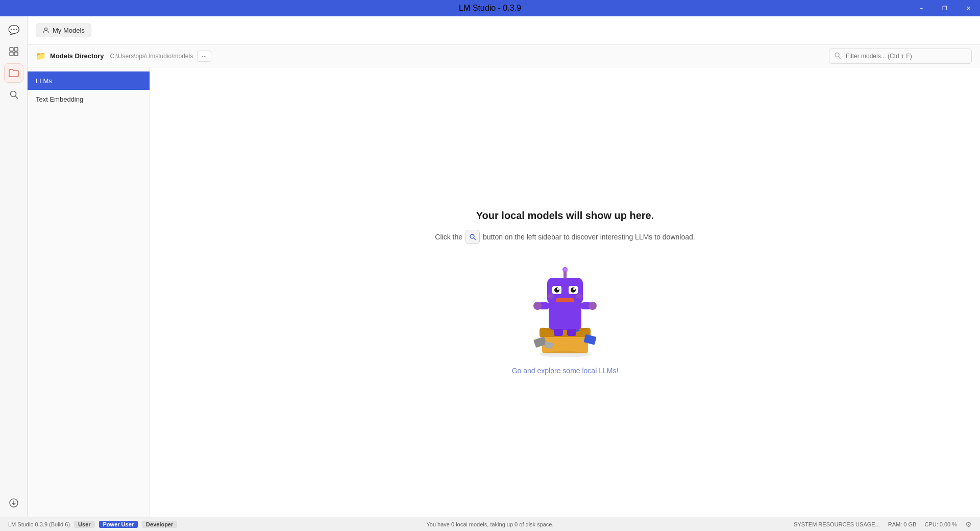 The width and height of the screenshot is (980, 531). I want to click on sidebar: 💬, so click(14, 267).